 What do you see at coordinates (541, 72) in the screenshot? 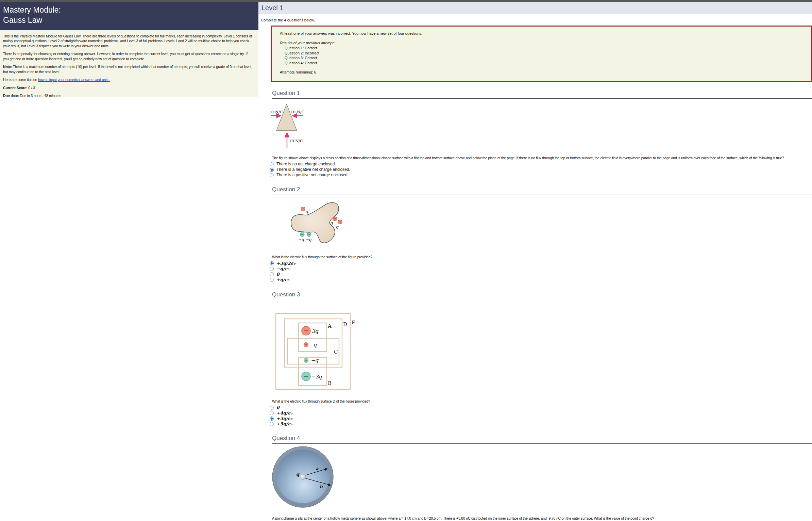
I see `attempts-remaining: Attempts remaining: 6` at bounding box center [541, 72].